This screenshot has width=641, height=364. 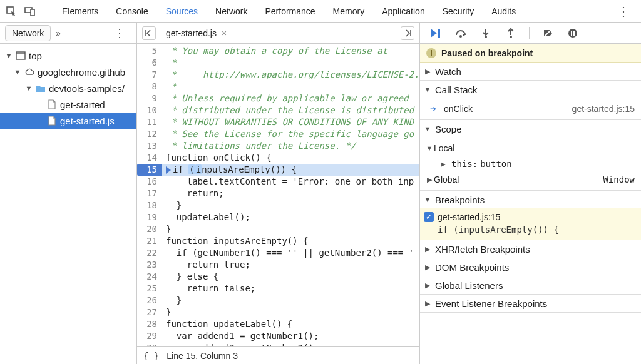 I want to click on section-breakpoints-header: ▼ Breakpoints, so click(x=531, y=200).